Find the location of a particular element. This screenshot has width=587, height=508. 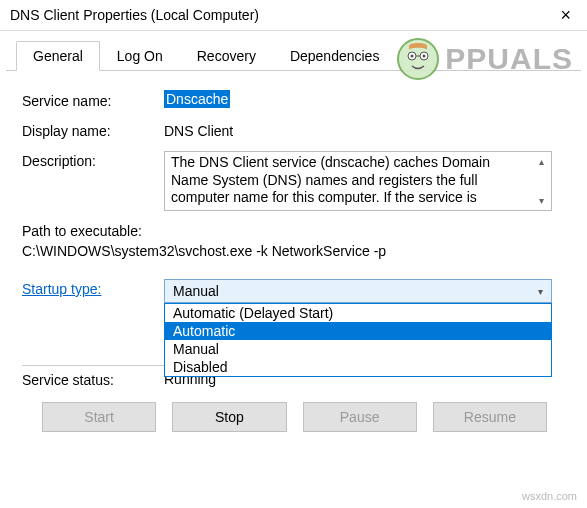

service-name-label: Service name: is located at coordinates (93, 100).